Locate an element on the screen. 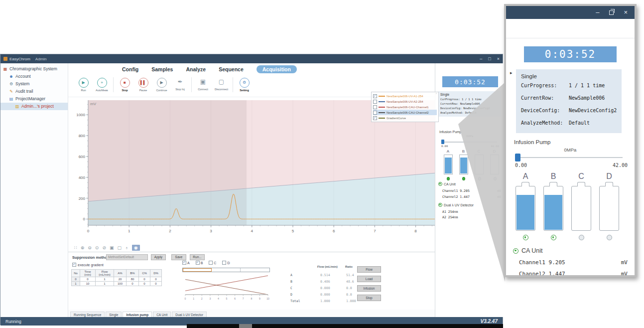 The height and width of the screenshot is (328, 644). status-led-icon is located at coordinates (440, 205).